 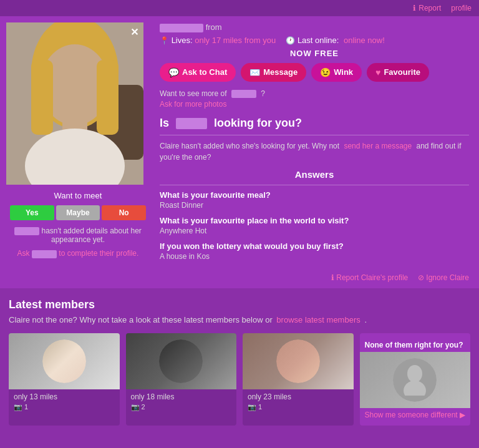 What do you see at coordinates (235, 40) in the screenshot?
I see `location-distance: only 17 miles from you` at bounding box center [235, 40].